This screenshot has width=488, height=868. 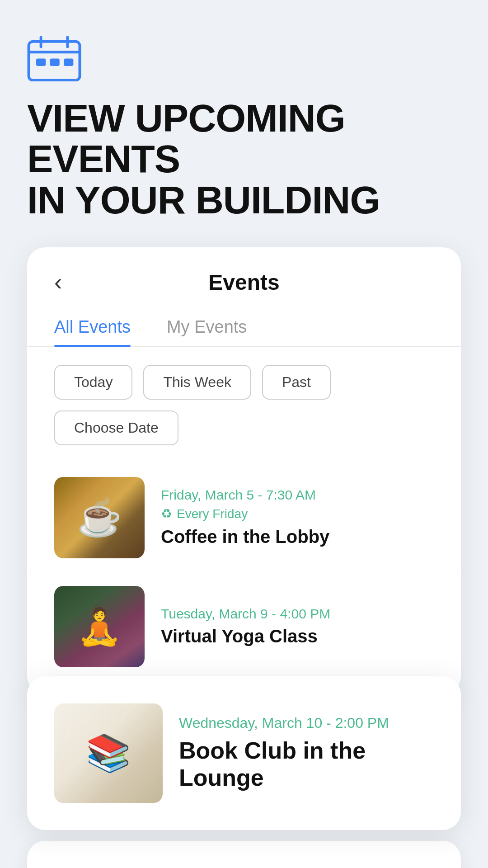 What do you see at coordinates (207, 327) in the screenshot?
I see `tab-my-events: My Events` at bounding box center [207, 327].